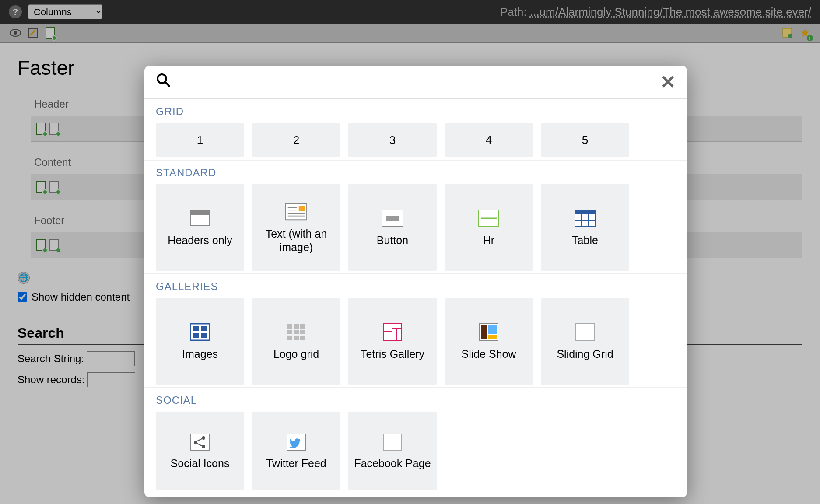 The height and width of the screenshot is (504, 820). Describe the element at coordinates (392, 354) in the screenshot. I see `tile-label: Tetris Gallery` at that location.